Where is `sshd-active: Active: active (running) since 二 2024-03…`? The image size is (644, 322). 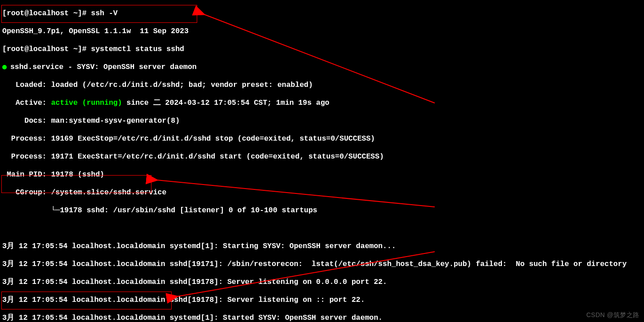
sshd-active: Active: active (running) since 二 2024-03… is located at coordinates (322, 103).